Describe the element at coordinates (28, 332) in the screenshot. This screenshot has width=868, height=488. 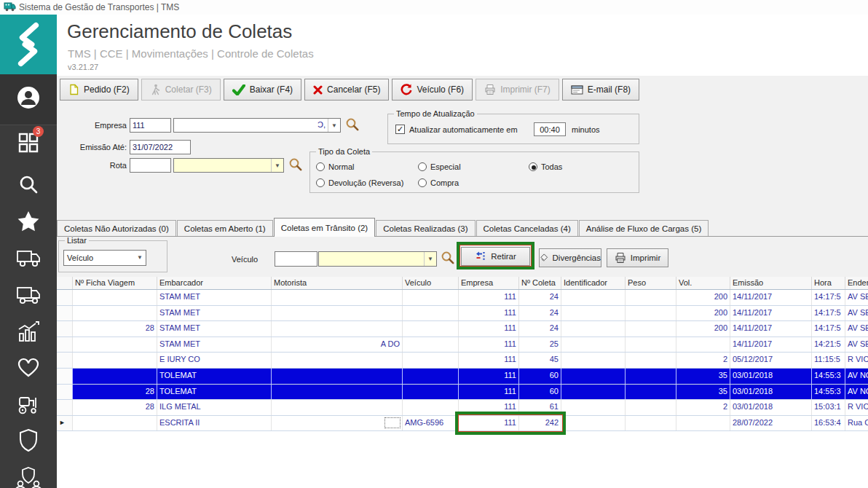
I see `sidebar-item-analytics` at that location.